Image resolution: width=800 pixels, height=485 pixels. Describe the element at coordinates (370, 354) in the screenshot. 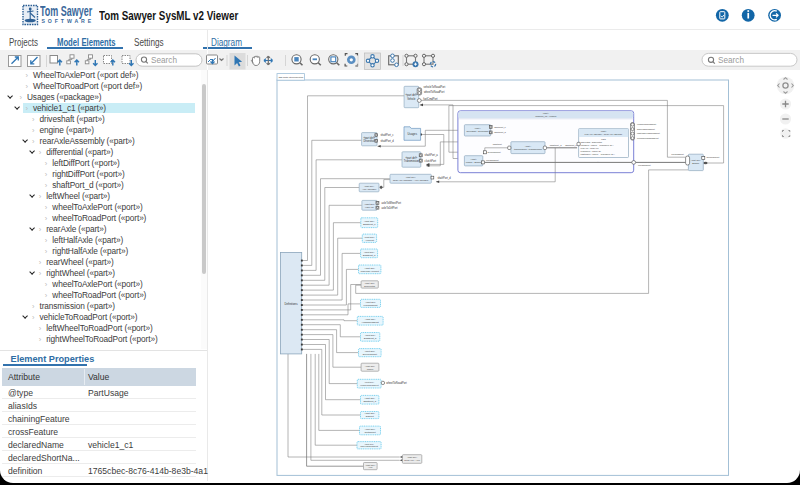

I see `svg-text: DrivePwrPort` at that location.